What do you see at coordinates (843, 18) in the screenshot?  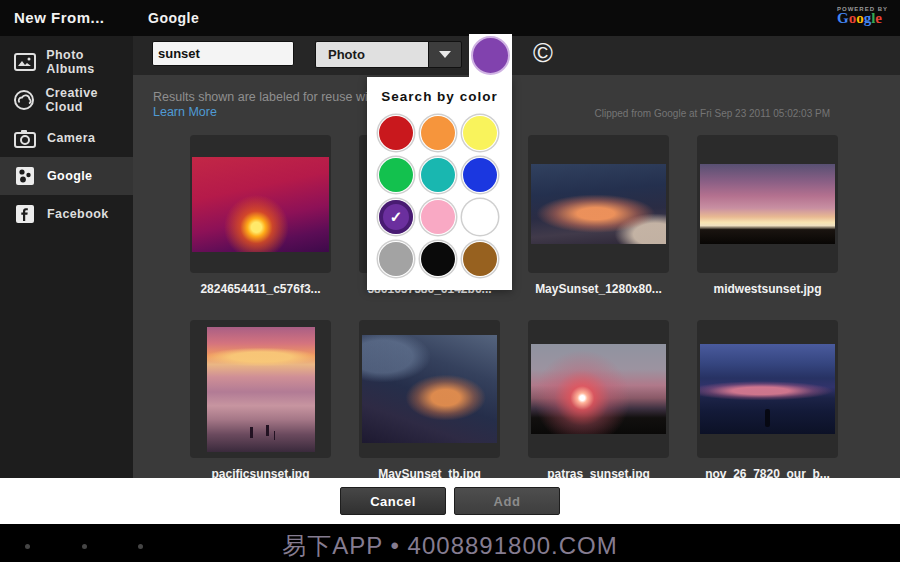 I see `google-logo-letter: G` at bounding box center [843, 18].